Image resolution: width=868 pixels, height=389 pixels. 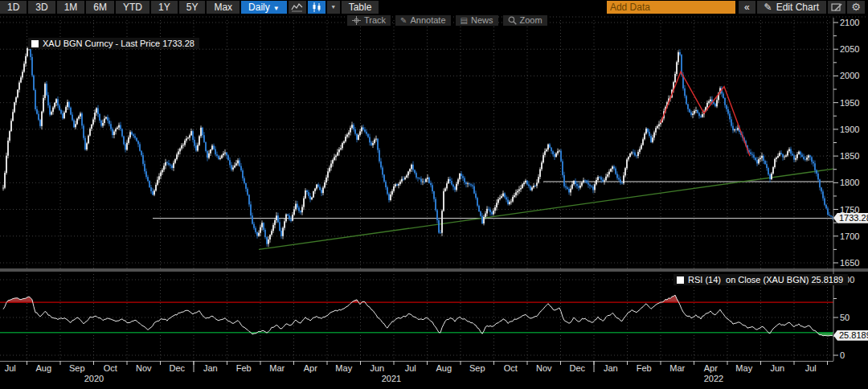 I want to click on toolbar-right: « ✎ Edit Chart ⚙, so click(x=736, y=7).